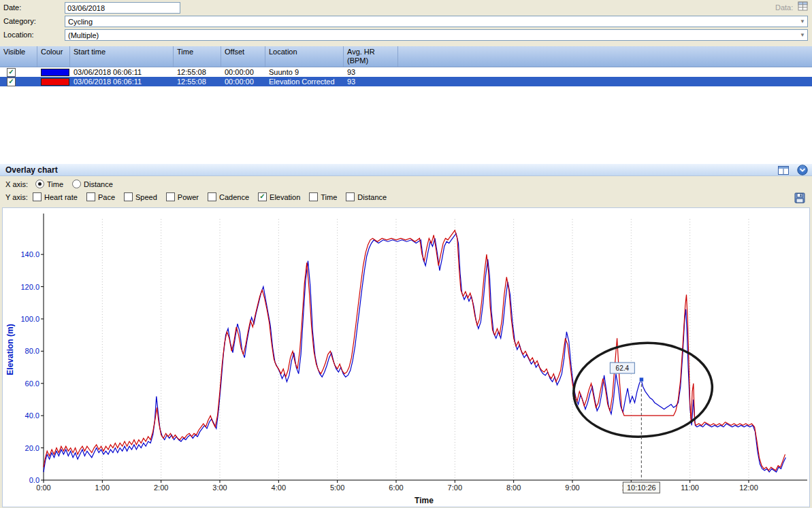 The height and width of the screenshot is (508, 812). What do you see at coordinates (20, 21) in the screenshot?
I see `category-label: Category:` at bounding box center [20, 21].